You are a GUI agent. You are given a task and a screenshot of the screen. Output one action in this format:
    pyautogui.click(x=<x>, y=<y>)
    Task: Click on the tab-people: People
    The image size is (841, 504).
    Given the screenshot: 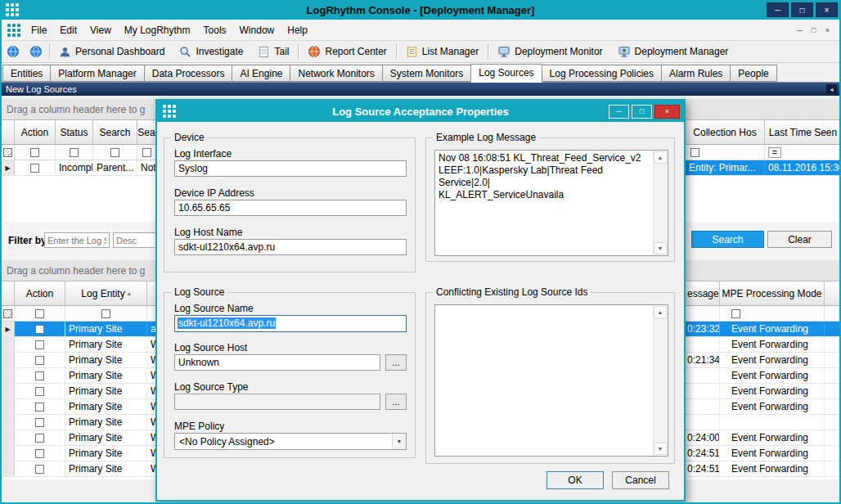 What is the action you would take?
    pyautogui.click(x=753, y=74)
    